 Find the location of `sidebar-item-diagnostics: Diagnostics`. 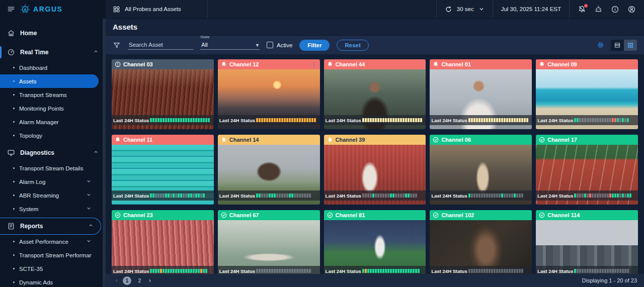

sidebar-item-diagnostics: Diagnostics is located at coordinates (53, 153).